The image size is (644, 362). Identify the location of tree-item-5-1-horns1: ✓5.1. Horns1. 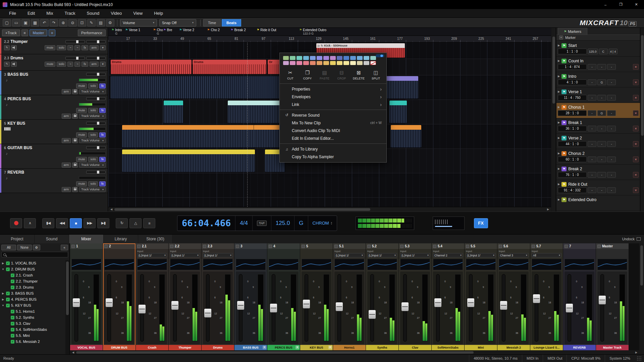
(33, 311).